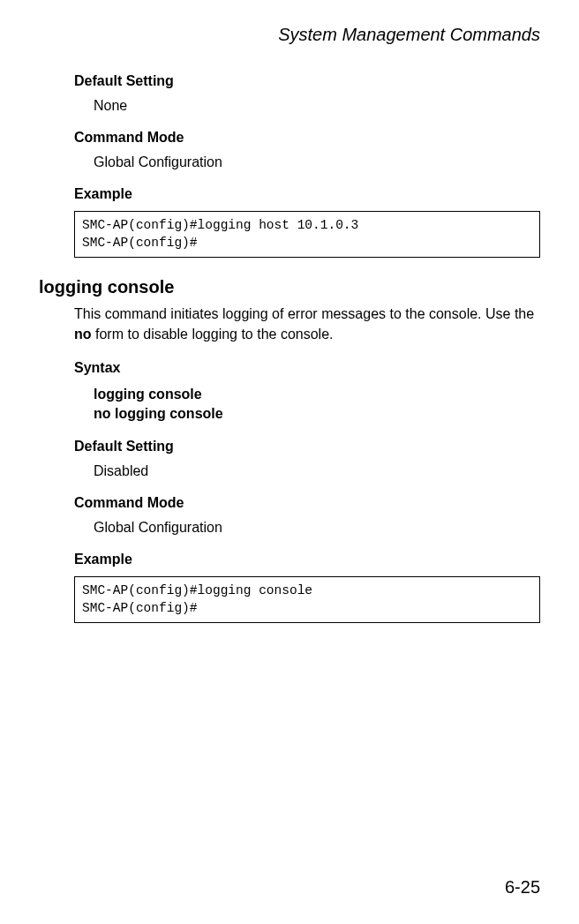 This screenshot has width=579, height=924. What do you see at coordinates (317, 471) in the screenshot?
I see `default-setting-value-2: Disabled` at bounding box center [317, 471].